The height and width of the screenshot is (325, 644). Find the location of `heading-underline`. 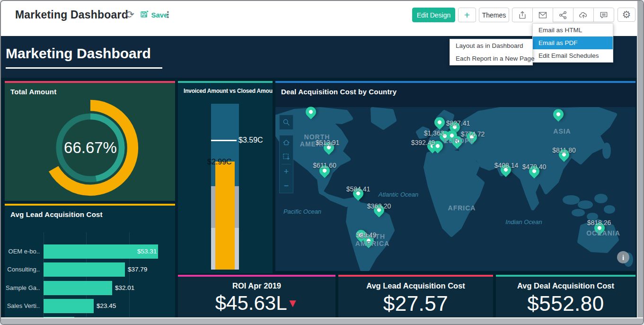

heading-underline is located at coordinates (84, 68).